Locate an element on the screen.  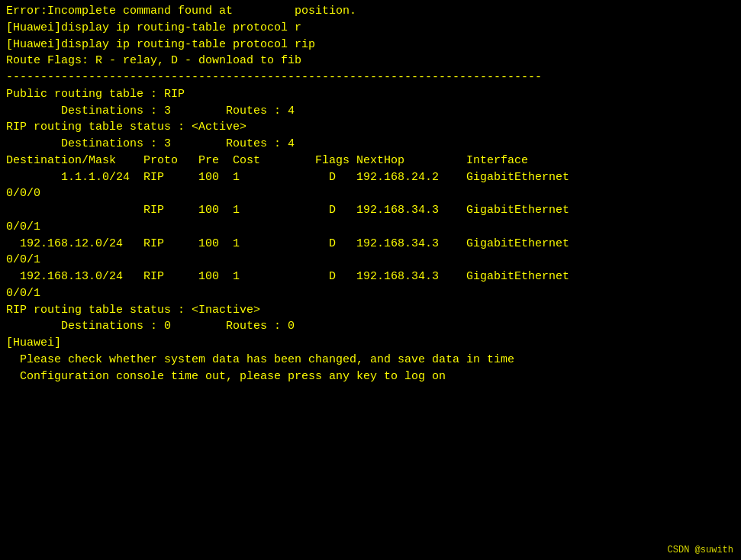
terminal-line: 192.168.12.0/24 RIP 100 1 D 192.168.34.3… is located at coordinates (371, 244).